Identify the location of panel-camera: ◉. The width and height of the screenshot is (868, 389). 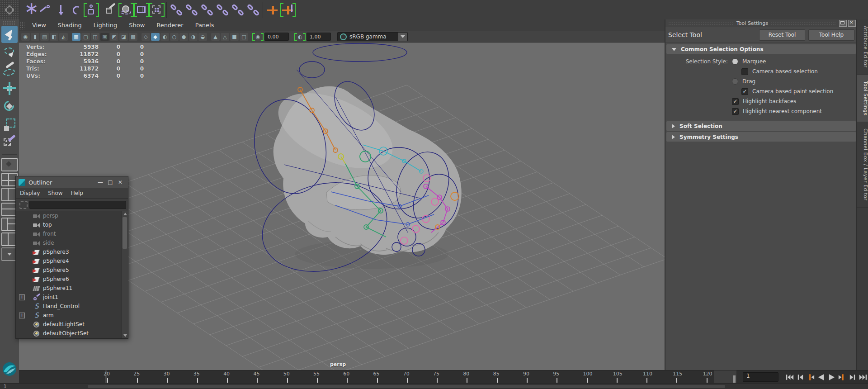
(25, 37).